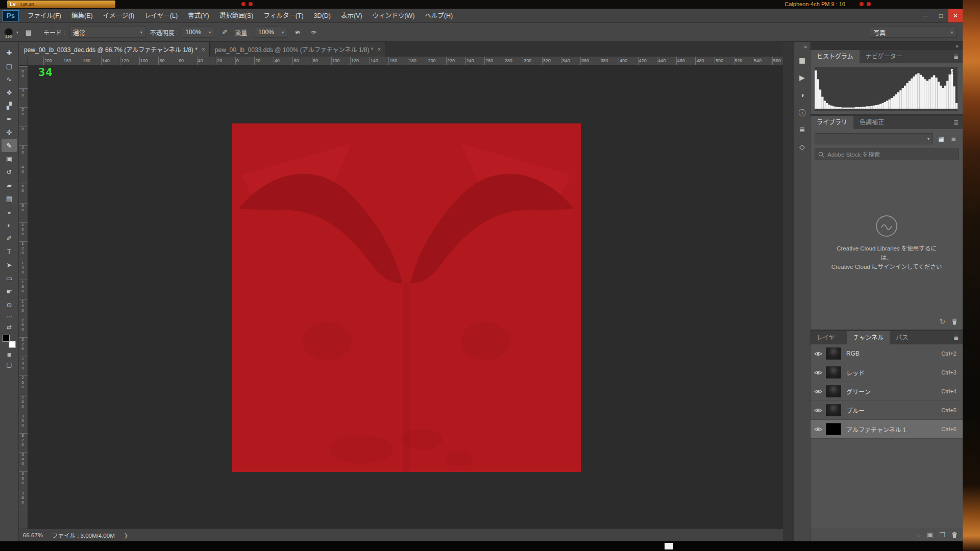 The width and height of the screenshot is (980, 551). I want to click on foreground-color-swatch, so click(6, 338).